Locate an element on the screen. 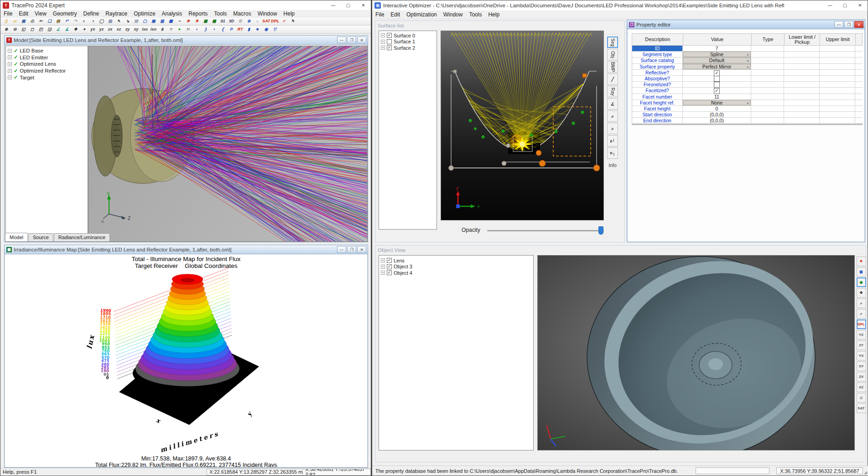 The image size is (868, 476). annotate-icon: ▨ is located at coordinates (110, 21).